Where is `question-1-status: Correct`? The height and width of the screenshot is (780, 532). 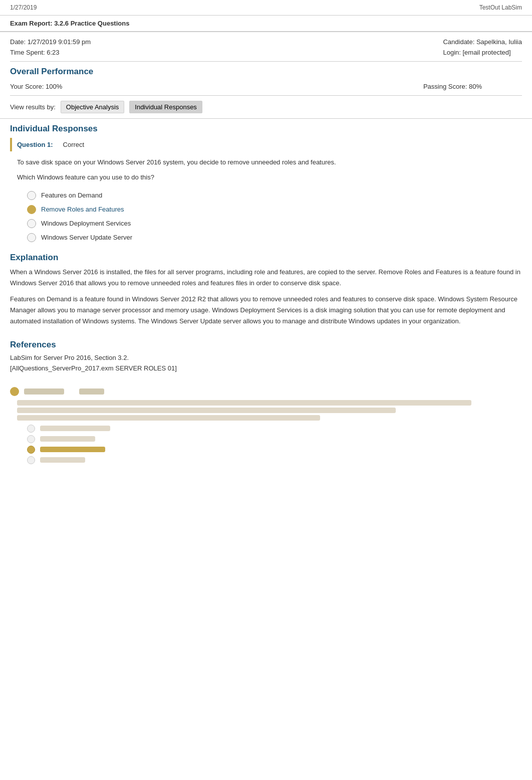 question-1-status: Correct is located at coordinates (74, 144).